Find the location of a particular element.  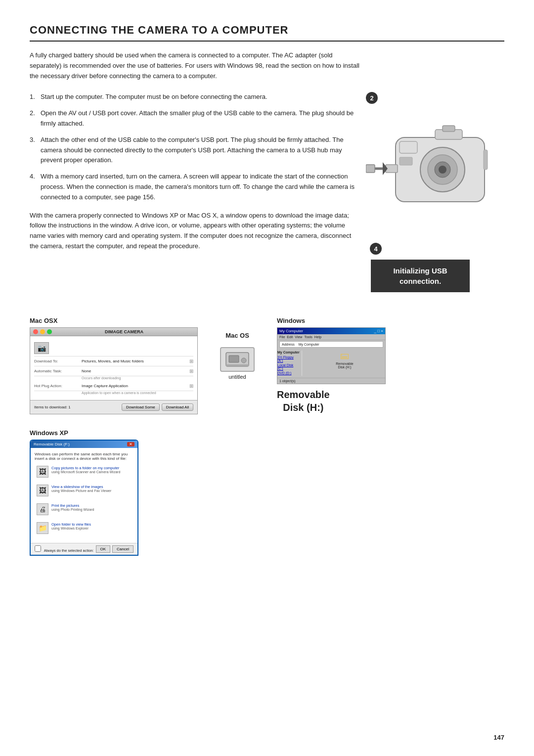

mac-autotask-value: None is located at coordinates (134, 371).